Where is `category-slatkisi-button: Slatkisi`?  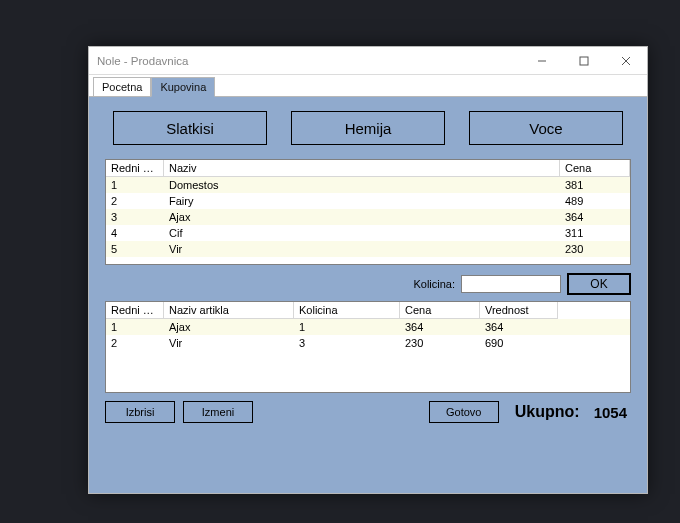
category-slatkisi-button: Slatkisi is located at coordinates (190, 128).